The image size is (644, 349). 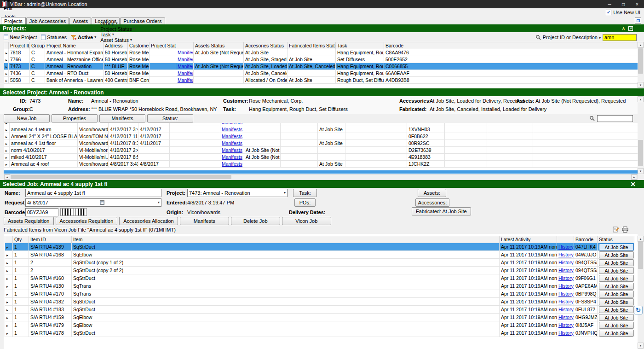 I want to click on scroll-left-icon: ◄, so click(x=7, y=177).